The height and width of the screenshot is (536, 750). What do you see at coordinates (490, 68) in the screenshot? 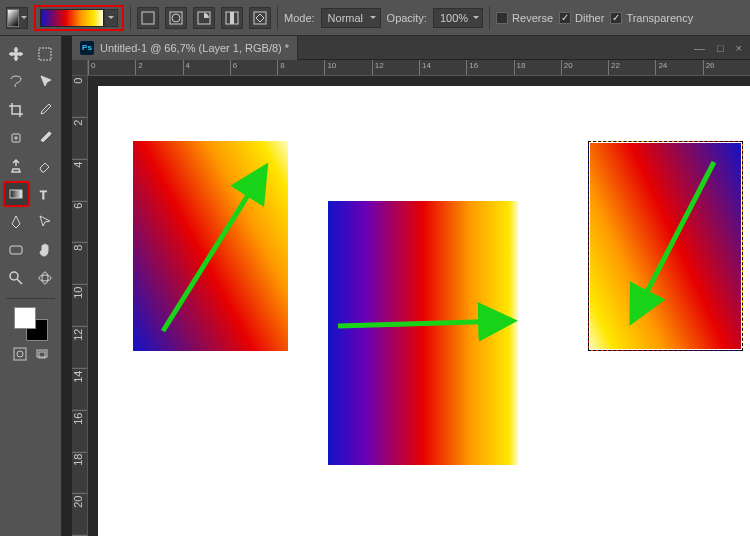
I see `ruler-h-tick: 16` at bounding box center [490, 68].